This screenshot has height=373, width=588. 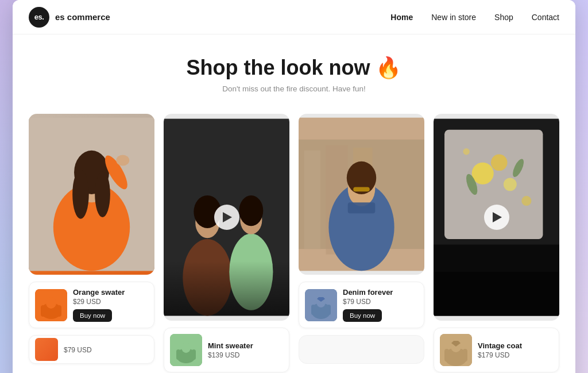 I want to click on navbar: es. es commerce Home New in store Shop C…, so click(x=294, y=17).